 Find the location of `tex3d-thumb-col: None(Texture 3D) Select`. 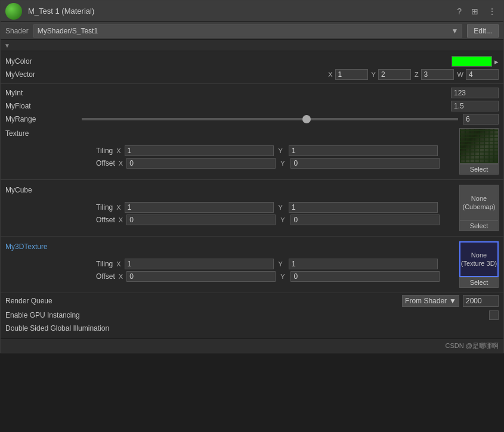

tex3d-thumb-col: None(Texture 3D) Select is located at coordinates (479, 265).